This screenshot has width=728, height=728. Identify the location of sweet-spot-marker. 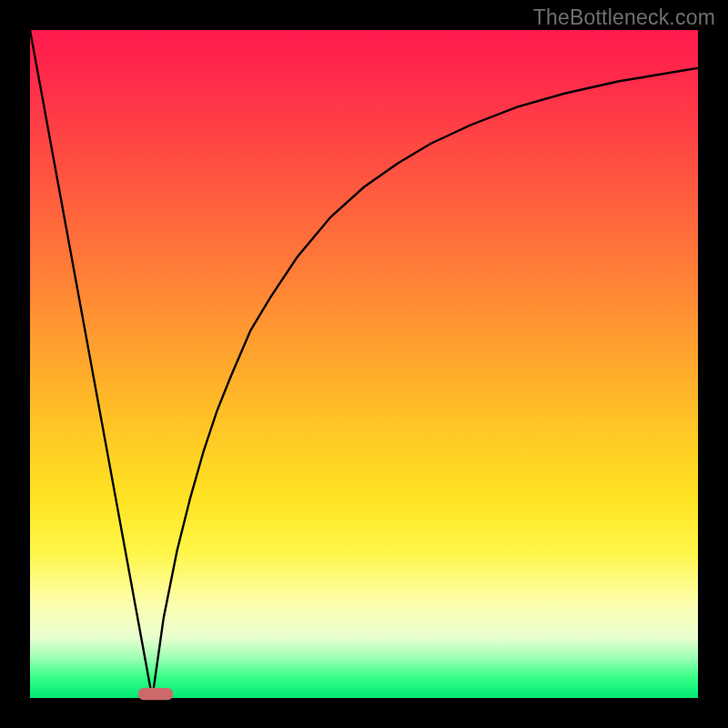
(156, 693).